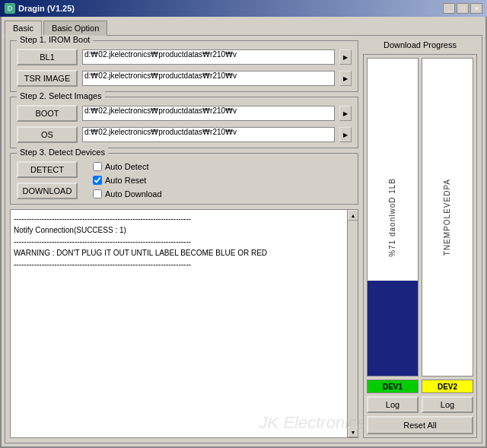 This screenshot has height=448, width=487. I want to click on os-button: OS, so click(47, 135).